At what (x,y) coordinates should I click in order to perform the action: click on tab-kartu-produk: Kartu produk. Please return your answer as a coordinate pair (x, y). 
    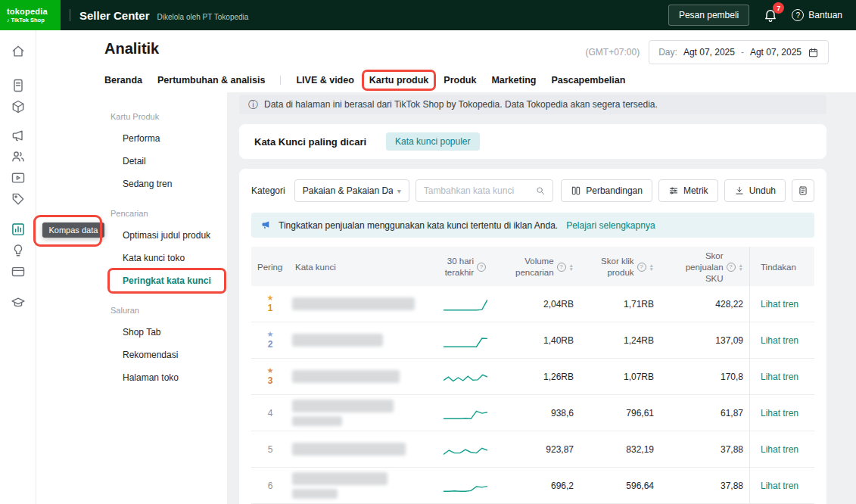
    Looking at the image, I should click on (399, 80).